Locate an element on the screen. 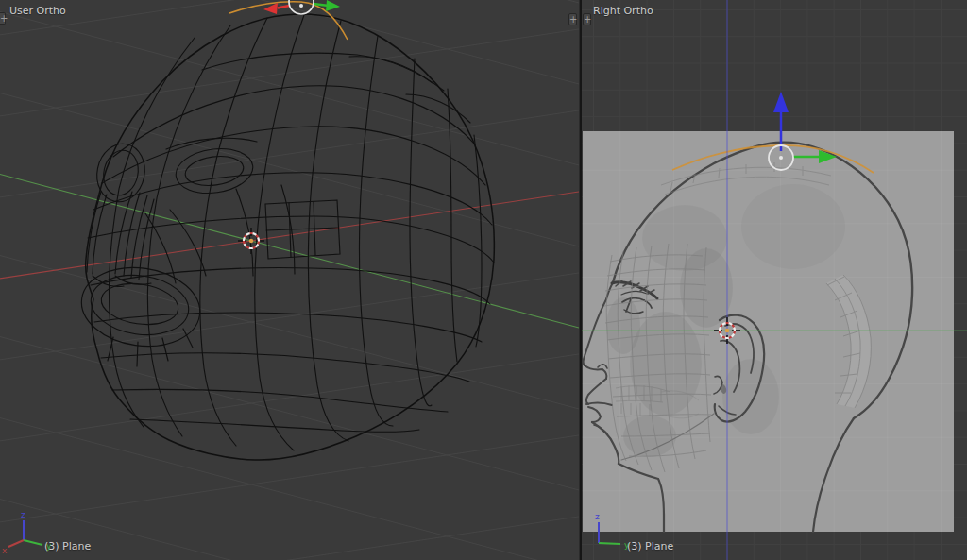 This screenshot has width=967, height=560. manipulator-y-arrowhead-icon is located at coordinates (332, 6).